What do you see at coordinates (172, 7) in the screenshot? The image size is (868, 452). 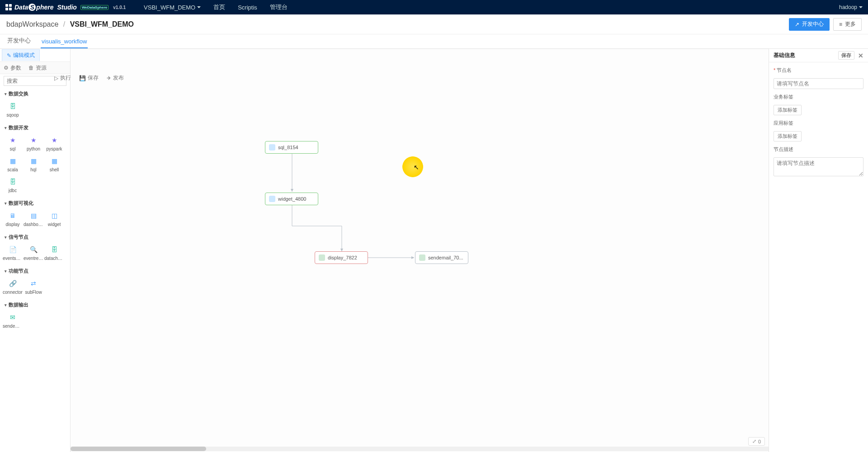 I see `project-selector: VSBI_WFM_DEMO` at bounding box center [172, 7].